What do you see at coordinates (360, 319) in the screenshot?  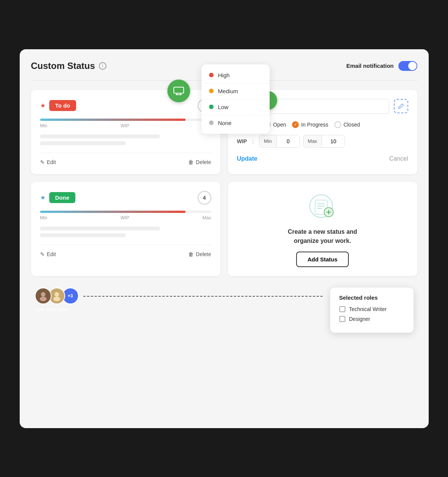 I see `role-designer-label: Designer` at bounding box center [360, 319].